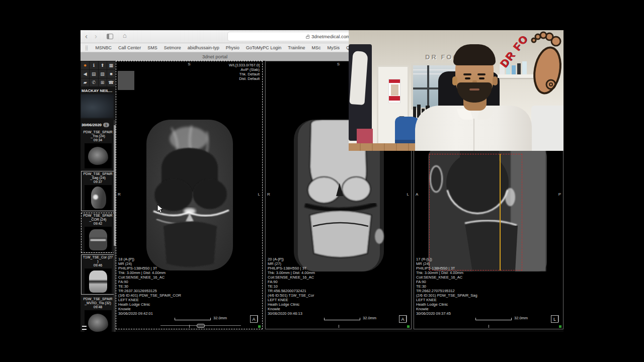  Describe the element at coordinates (554, 319) in the screenshot. I see `orientation-cube: L` at that location.